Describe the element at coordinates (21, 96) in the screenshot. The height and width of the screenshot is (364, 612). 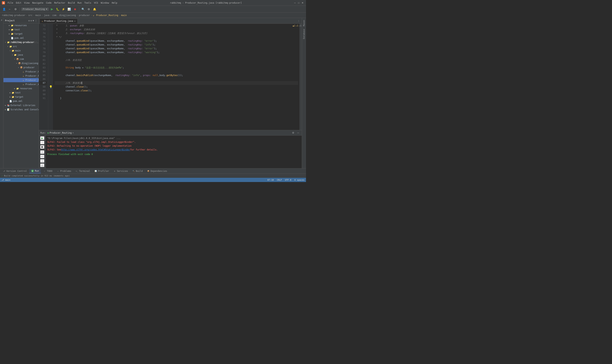
I see `project-tree: ▶ 📁 resources ▶ 📁 test ▶ 📁 target 📄 po` at that location.